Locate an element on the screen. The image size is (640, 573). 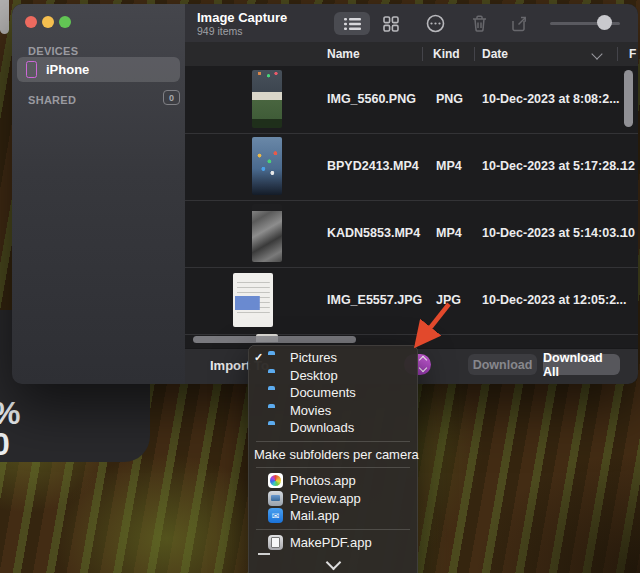
file-kind: JPG is located at coordinates (448, 300).